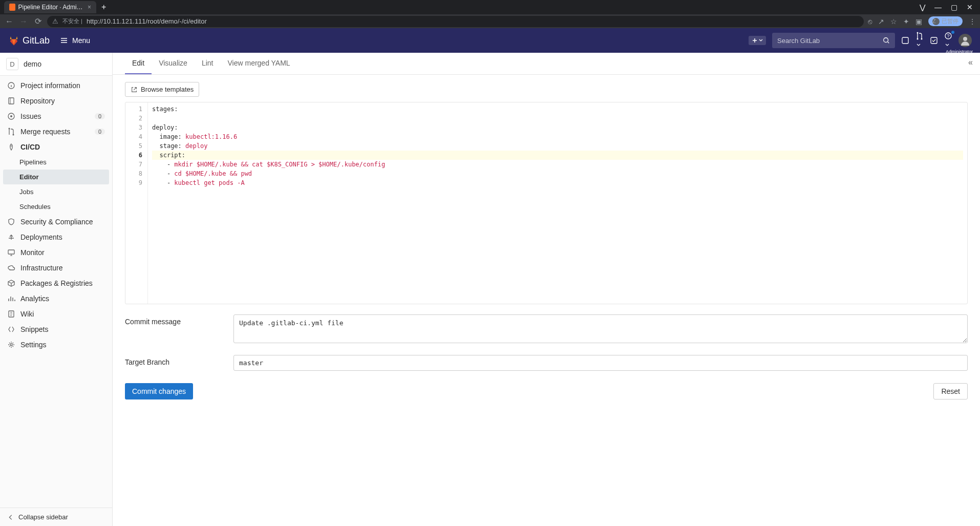 The width and height of the screenshot is (980, 526). Describe the element at coordinates (546, 330) in the screenshot. I see `commit-message-row: Commit message` at that location.